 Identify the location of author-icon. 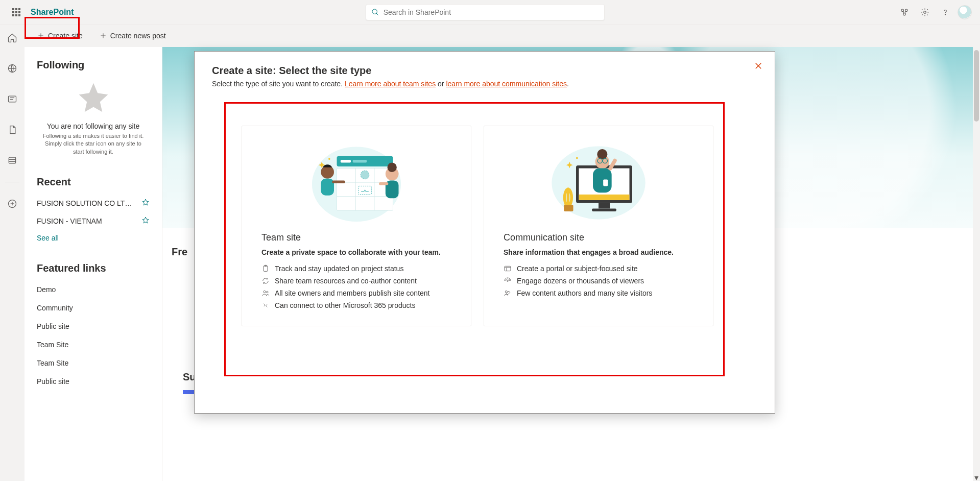
(508, 293).